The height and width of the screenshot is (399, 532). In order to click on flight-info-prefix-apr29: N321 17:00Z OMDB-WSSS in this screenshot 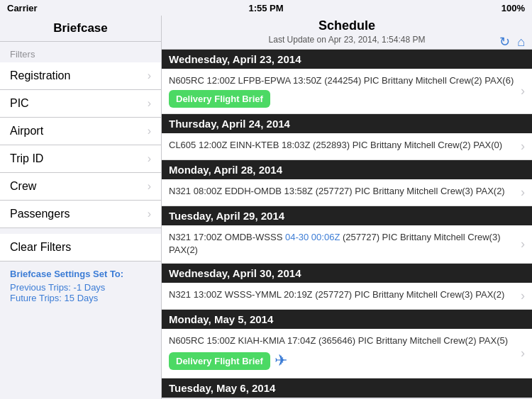, I will do `click(227, 237)`.